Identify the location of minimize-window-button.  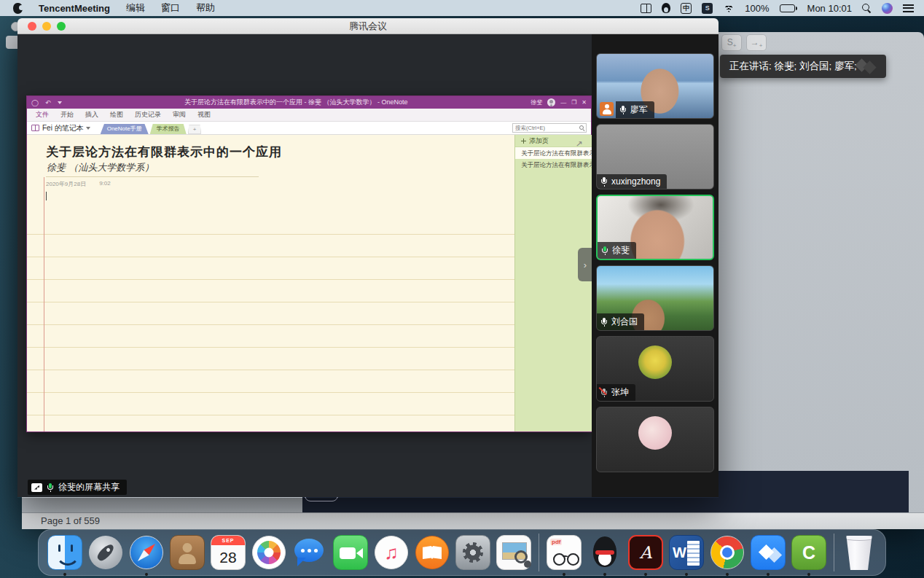
(47, 26).